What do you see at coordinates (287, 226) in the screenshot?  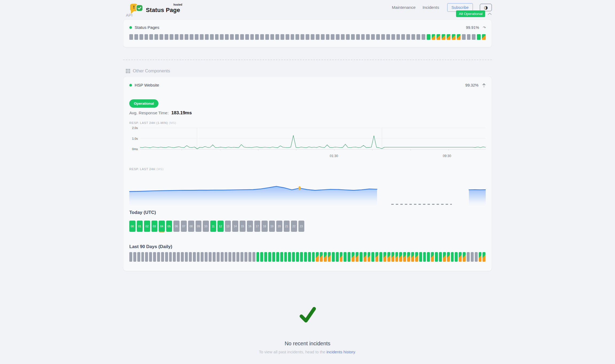 I see `hour-block-21: 21` at bounding box center [287, 226].